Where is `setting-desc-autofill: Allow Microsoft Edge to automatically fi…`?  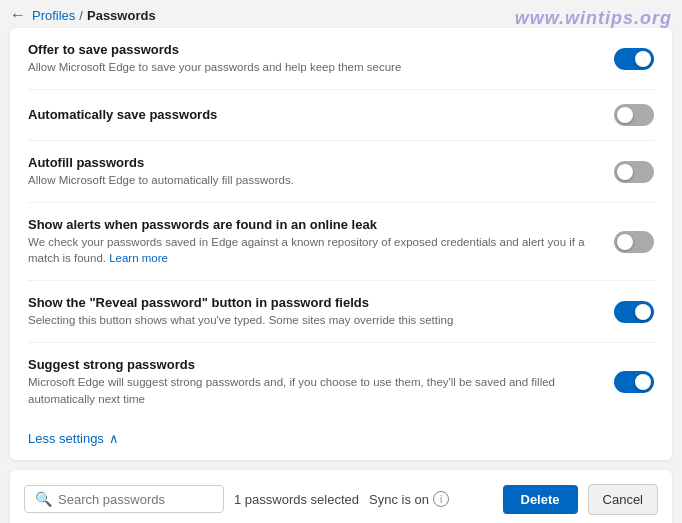 setting-desc-autofill: Allow Microsoft Edge to automatically fi… is located at coordinates (312, 180).